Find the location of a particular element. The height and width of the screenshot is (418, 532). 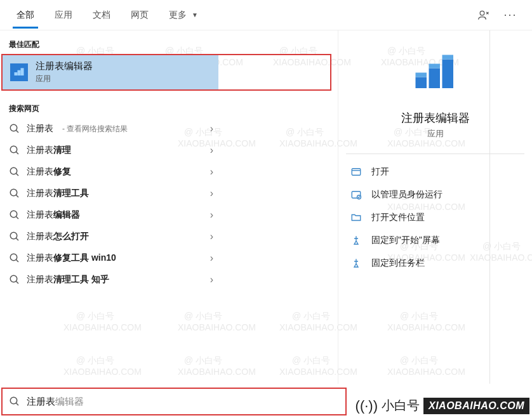

search-category-tabs: 全部 应用 文档 网页 更多 ▼ ··· is located at coordinates (266, 15).